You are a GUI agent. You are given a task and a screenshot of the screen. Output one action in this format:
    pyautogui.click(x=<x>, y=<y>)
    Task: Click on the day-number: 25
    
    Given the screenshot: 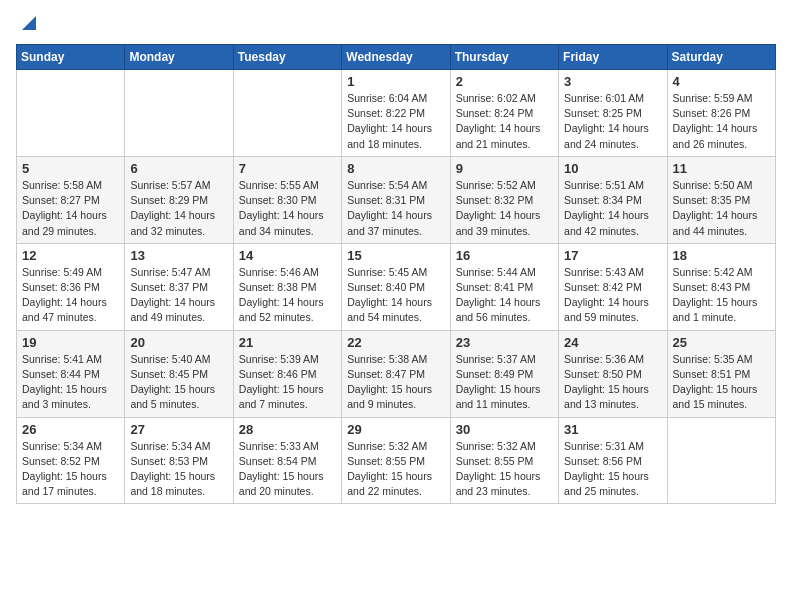 What is the action you would take?
    pyautogui.click(x=722, y=342)
    